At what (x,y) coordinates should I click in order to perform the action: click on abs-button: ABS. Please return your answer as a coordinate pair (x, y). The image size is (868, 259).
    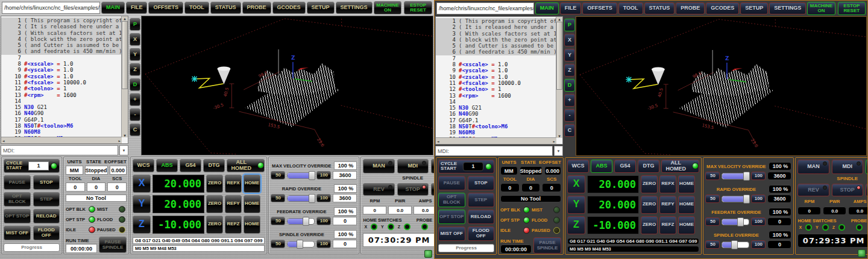
    Looking at the image, I should click on (602, 166).